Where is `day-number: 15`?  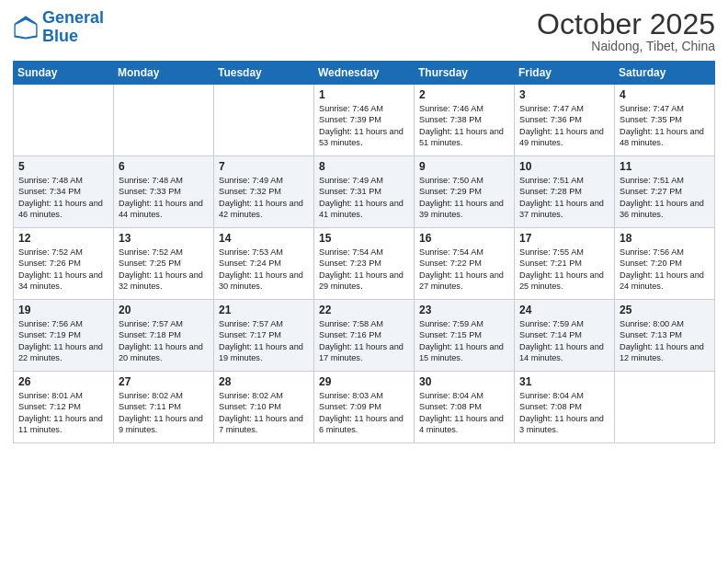
day-number: 15 is located at coordinates (364, 238).